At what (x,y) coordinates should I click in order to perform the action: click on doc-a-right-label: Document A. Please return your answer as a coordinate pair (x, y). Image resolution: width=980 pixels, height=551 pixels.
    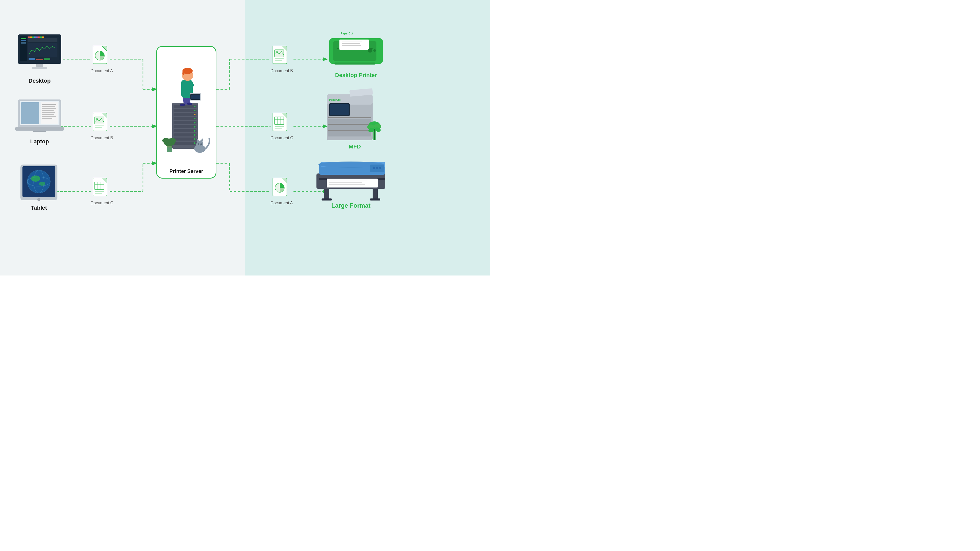
    Looking at the image, I should click on (282, 203).